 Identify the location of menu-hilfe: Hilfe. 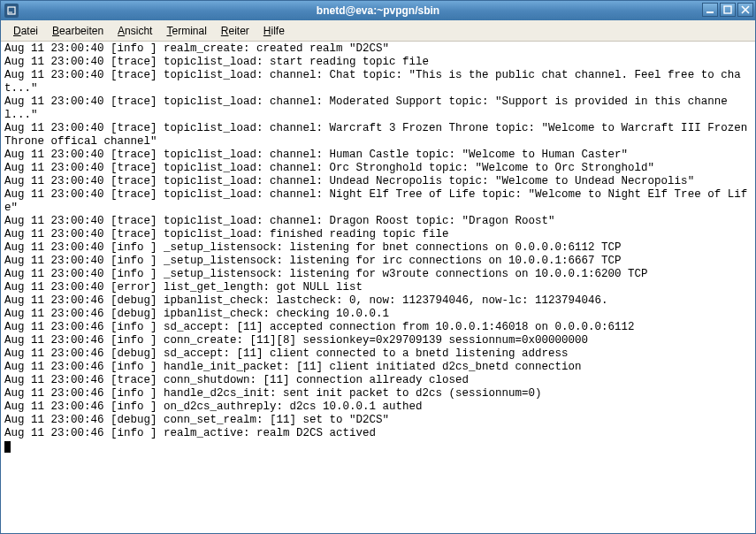
(274, 31).